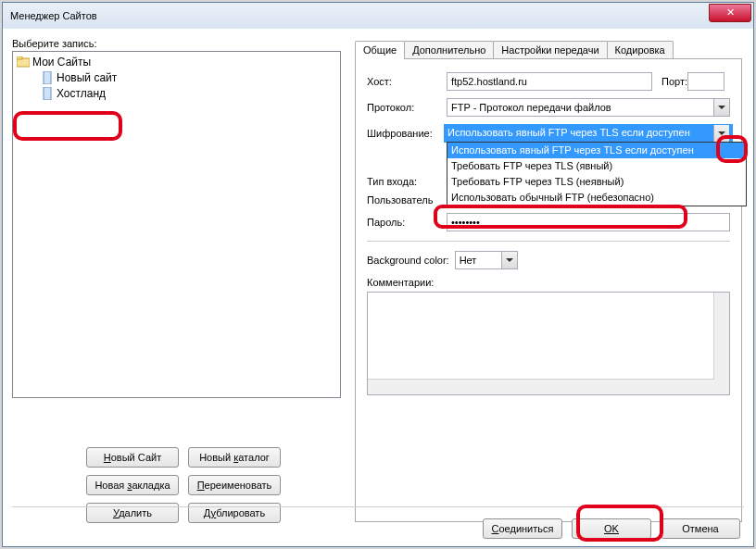 The image size is (756, 549). I want to click on port-label: Порт:, so click(674, 81).